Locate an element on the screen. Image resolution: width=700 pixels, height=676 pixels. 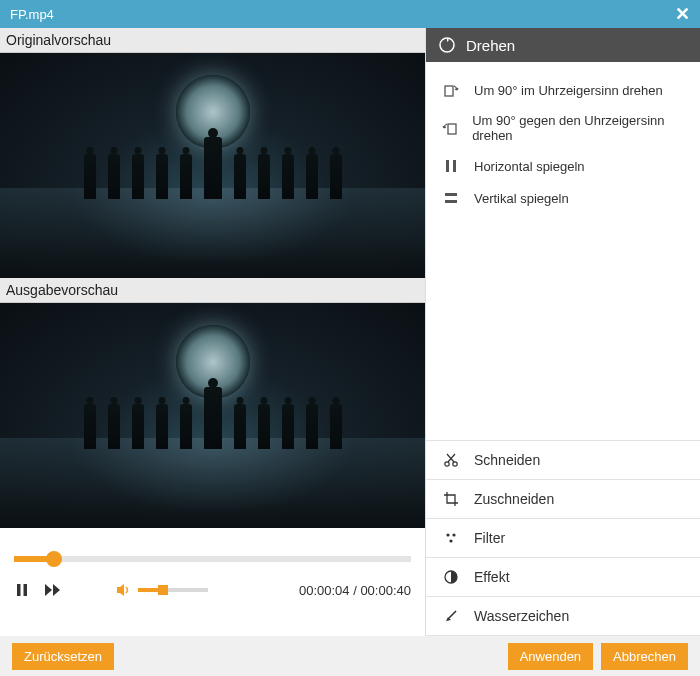
window-title: FP.mp4 is located at coordinates (32, 14).